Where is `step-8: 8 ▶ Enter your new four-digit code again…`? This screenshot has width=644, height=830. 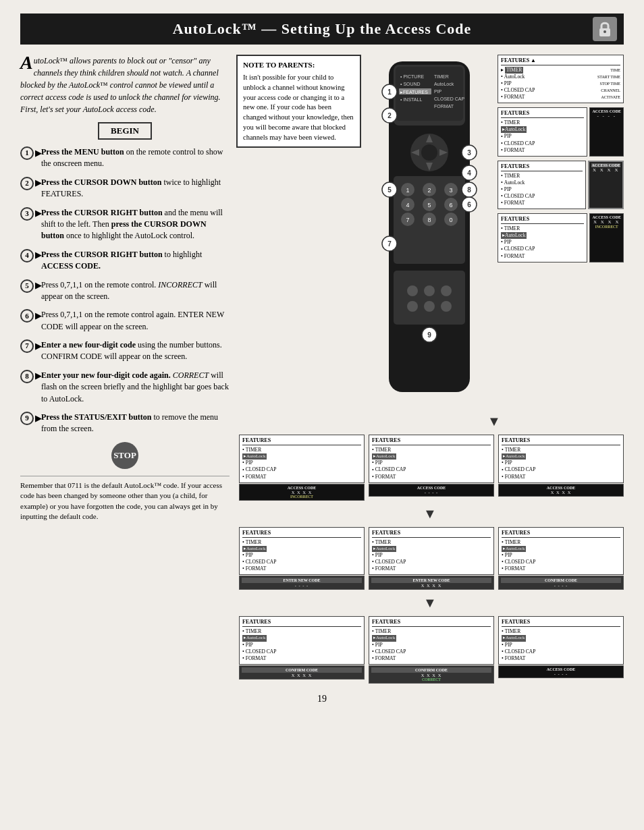 step-8: 8 ▶ Enter your new four-digit code again… is located at coordinates (125, 387).